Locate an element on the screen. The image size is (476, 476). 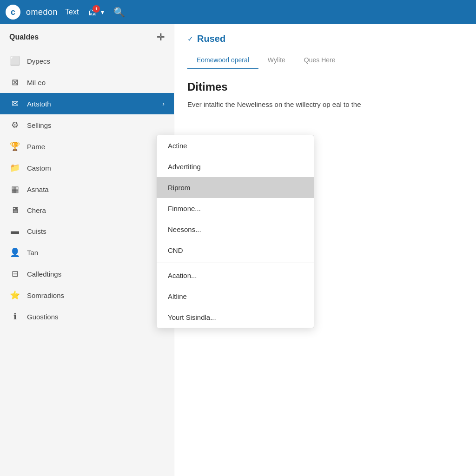
sidebar-item-cuists: ▬ Cuists is located at coordinates (87, 231).